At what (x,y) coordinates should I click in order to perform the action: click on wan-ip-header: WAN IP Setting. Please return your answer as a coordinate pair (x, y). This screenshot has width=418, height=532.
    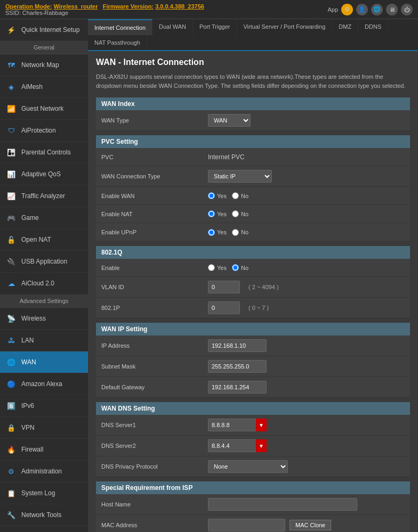
    Looking at the image, I should click on (253, 329).